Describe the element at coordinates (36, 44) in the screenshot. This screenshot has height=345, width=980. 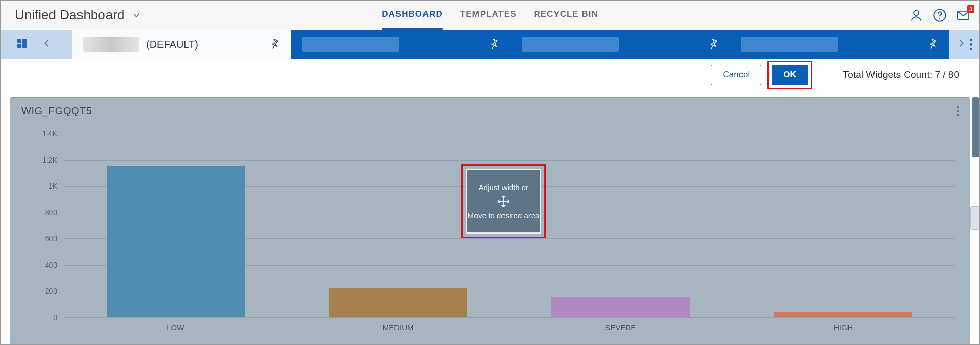
I see `tab-strip-left-controls` at that location.